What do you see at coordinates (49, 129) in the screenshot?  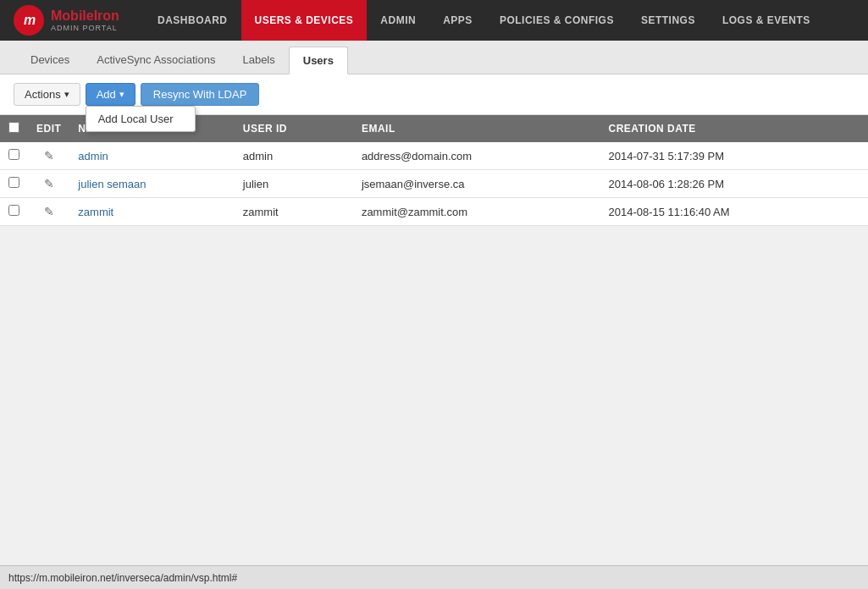 I see `col-header-edit: EDIT` at bounding box center [49, 129].